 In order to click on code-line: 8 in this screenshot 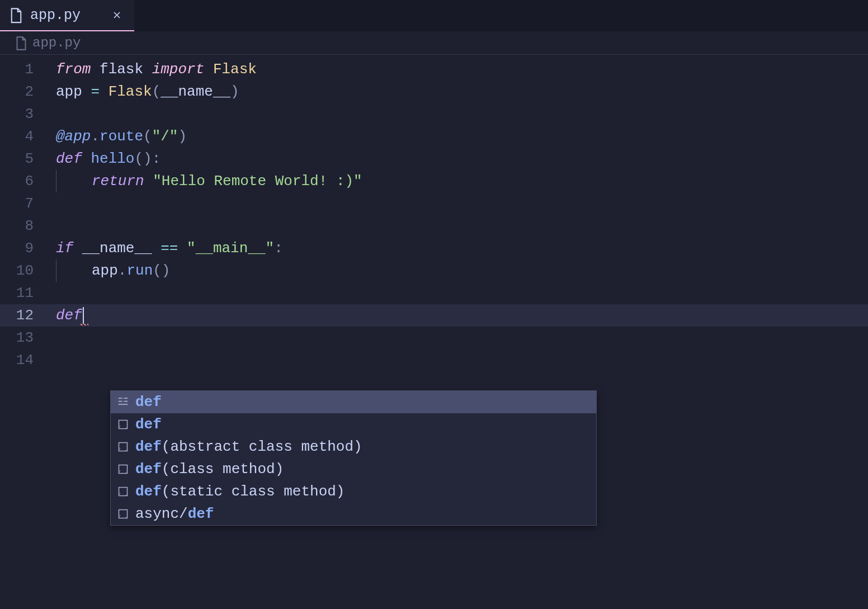, I will do `click(434, 226)`.